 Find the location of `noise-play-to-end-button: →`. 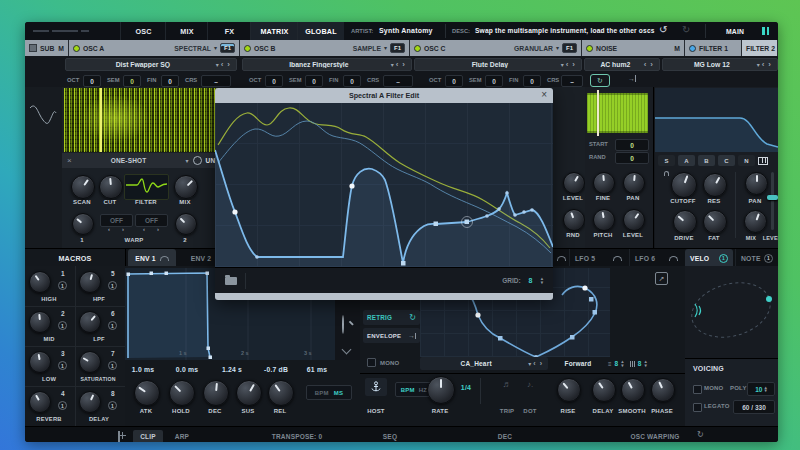

noise-play-to-end-button: → is located at coordinates (632, 78).